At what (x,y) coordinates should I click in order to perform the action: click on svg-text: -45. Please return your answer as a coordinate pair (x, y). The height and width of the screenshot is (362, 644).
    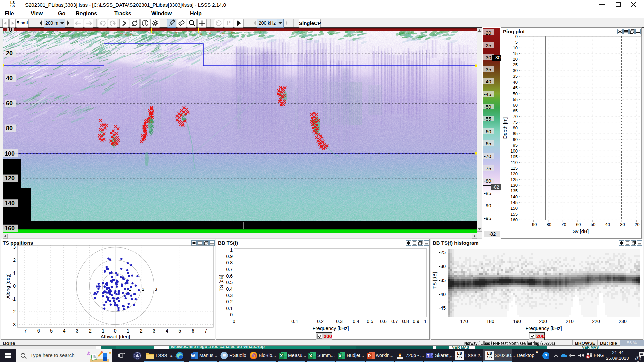
    Looking at the image, I should click on (442, 308).